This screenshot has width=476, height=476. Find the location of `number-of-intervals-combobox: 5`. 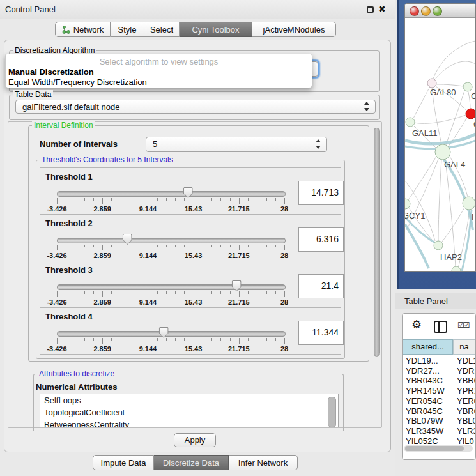

number-of-intervals-combobox: 5 is located at coordinates (236, 144).